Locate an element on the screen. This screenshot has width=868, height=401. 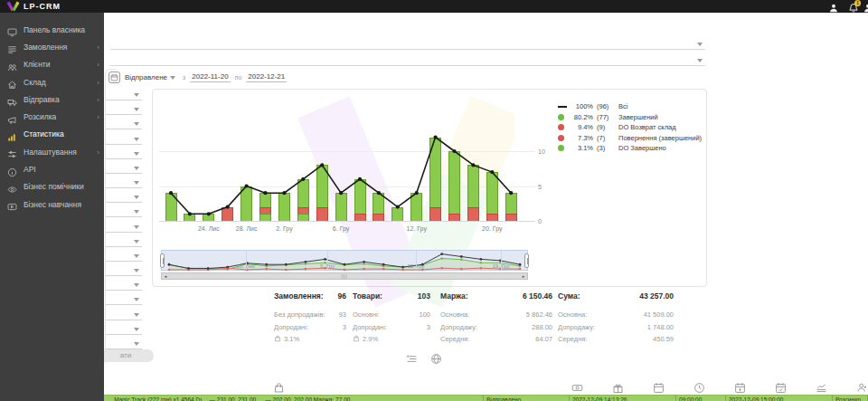
x-axis-tick: 2. Гру is located at coordinates (284, 228).